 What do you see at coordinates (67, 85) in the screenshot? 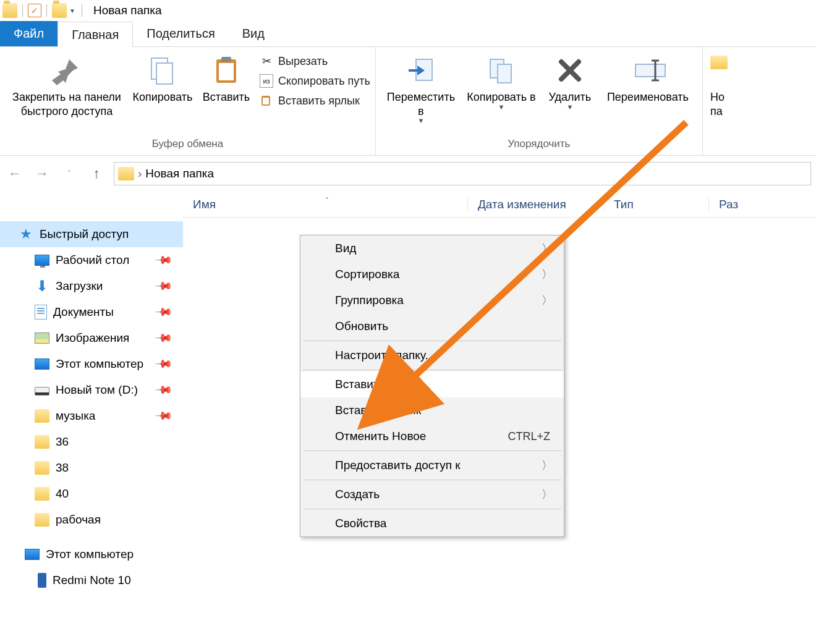
I see `pin-to-quick-access-button: Закрепить на панели быстрого доступа` at bounding box center [67, 85].